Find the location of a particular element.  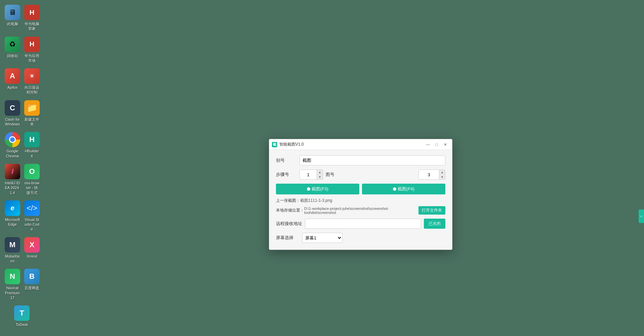

figure-spinner: ▲ ▼ is located at coordinates (432, 175).